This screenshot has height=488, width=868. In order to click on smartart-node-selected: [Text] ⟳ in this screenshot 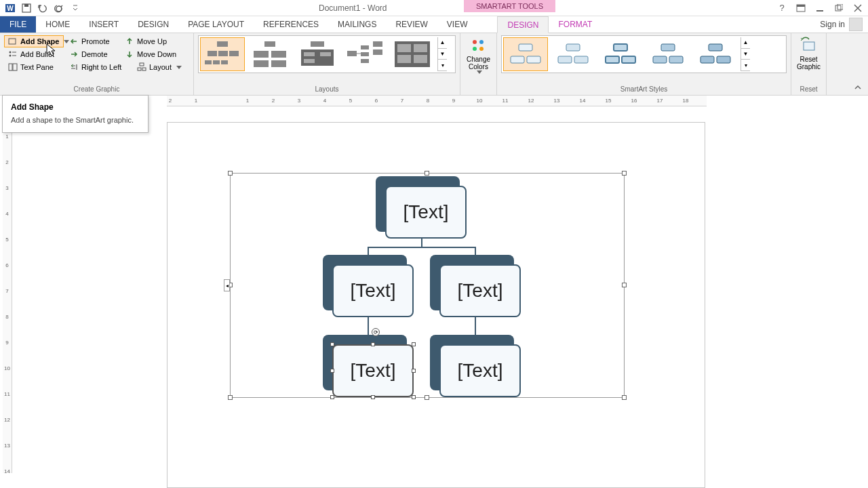, I will do `click(368, 366)`.